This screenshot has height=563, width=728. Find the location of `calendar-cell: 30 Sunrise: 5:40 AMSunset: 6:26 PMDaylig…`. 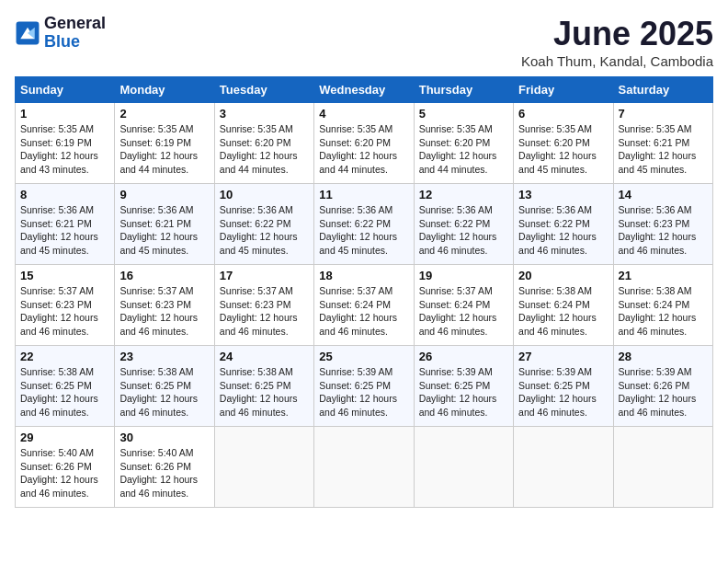

calendar-cell: 30 Sunrise: 5:40 AMSunset: 6:26 PMDaylig… is located at coordinates (165, 467).